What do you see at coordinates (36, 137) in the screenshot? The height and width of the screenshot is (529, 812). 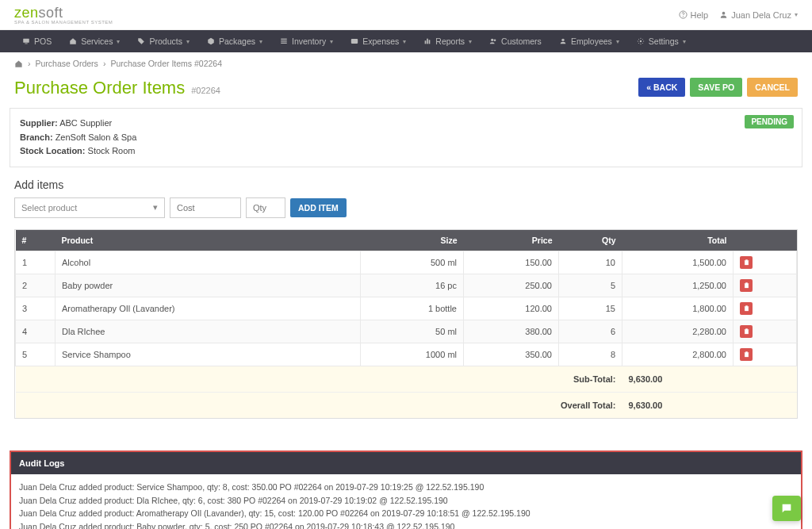 I see `branch-label: Branch:` at bounding box center [36, 137].